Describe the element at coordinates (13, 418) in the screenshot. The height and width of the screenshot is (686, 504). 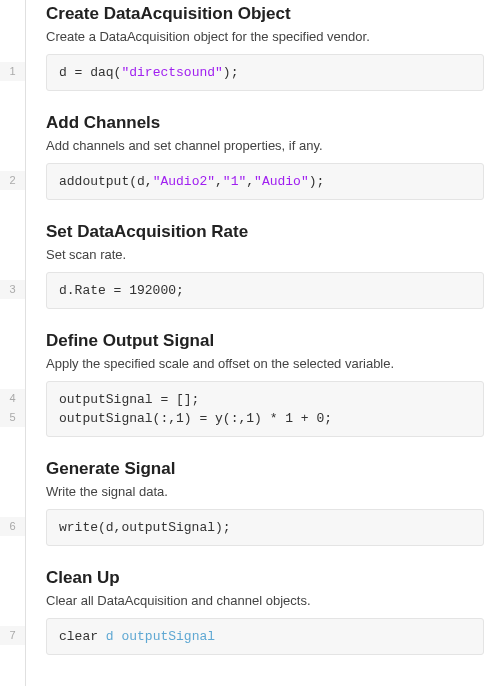
I see `line-number: 5` at that location.